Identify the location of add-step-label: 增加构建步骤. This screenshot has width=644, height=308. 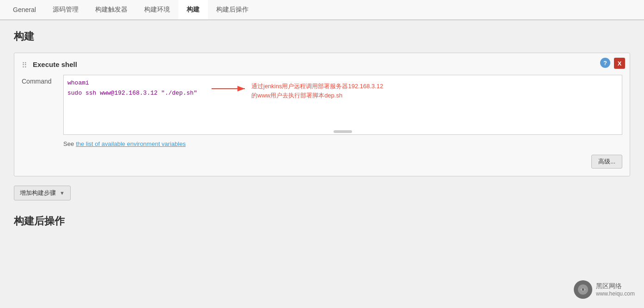
(38, 193).